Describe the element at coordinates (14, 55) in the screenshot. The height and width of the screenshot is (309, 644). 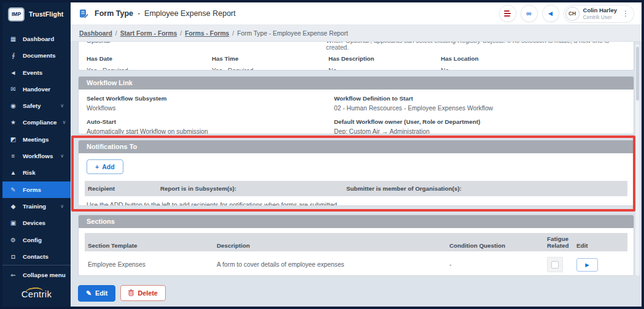
I see `paperclip-icon: ∮` at that location.